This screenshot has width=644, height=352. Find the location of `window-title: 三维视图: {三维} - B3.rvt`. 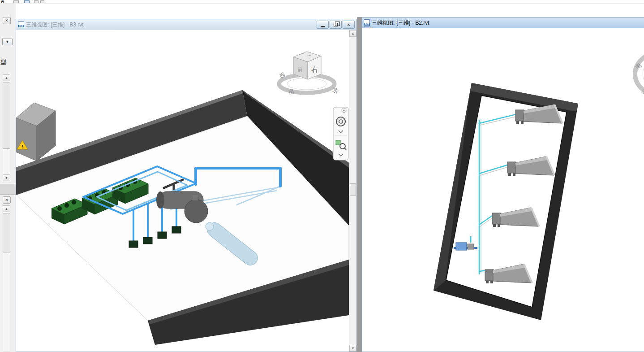

window-title: 三维视图: {三维} - B3.rvt is located at coordinates (55, 25).